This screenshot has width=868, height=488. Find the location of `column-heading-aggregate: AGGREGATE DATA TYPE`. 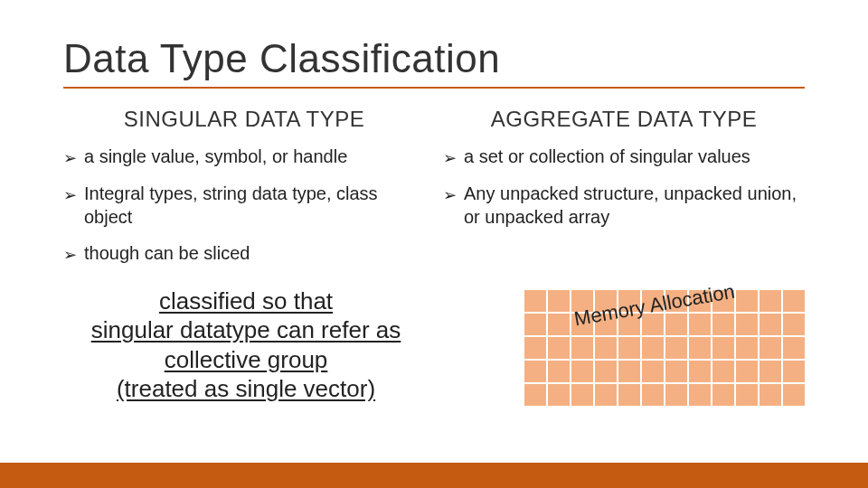

column-heading-aggregate: AGGREGATE DATA TYPE is located at coordinates (624, 119).